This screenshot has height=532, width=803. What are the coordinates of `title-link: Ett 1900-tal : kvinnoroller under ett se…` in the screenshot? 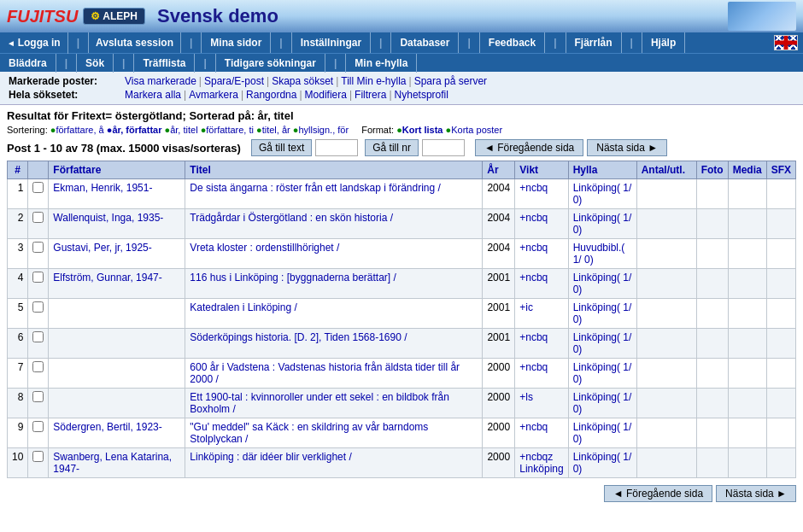 It's located at (319, 403).